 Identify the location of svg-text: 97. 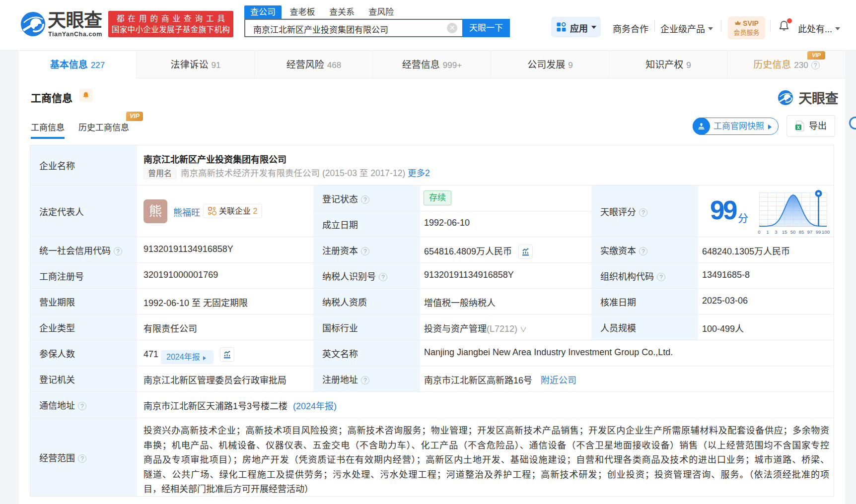
(810, 232).